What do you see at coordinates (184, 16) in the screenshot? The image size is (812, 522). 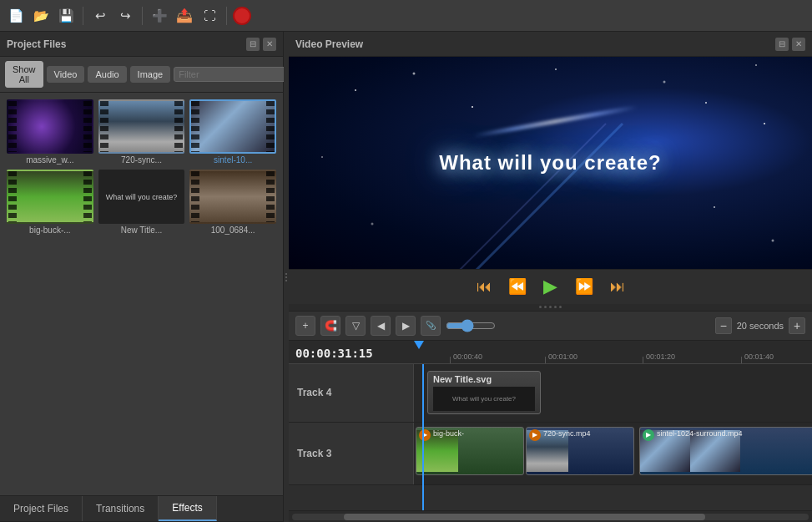 I see `export-button: 📤` at bounding box center [184, 16].